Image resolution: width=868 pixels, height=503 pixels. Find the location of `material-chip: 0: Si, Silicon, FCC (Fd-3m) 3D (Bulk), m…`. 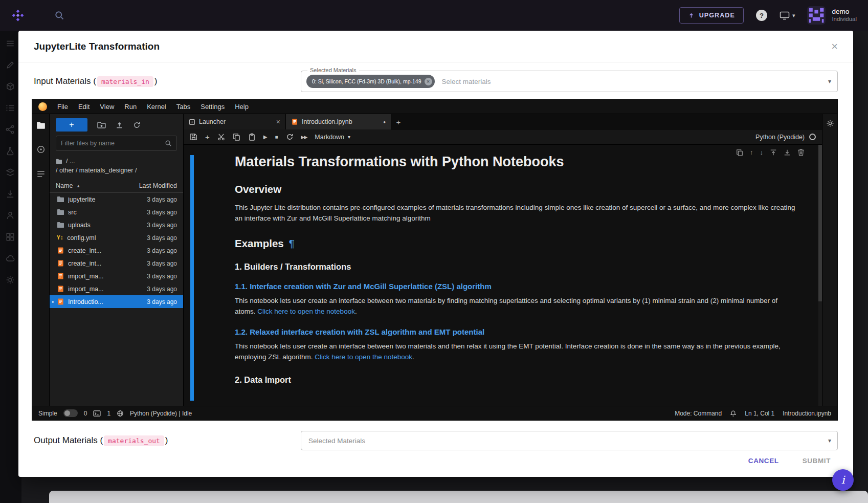

material-chip: 0: Si, Silicon, FCC (Fd-3m) 3D (Bulk), m… is located at coordinates (370, 81).